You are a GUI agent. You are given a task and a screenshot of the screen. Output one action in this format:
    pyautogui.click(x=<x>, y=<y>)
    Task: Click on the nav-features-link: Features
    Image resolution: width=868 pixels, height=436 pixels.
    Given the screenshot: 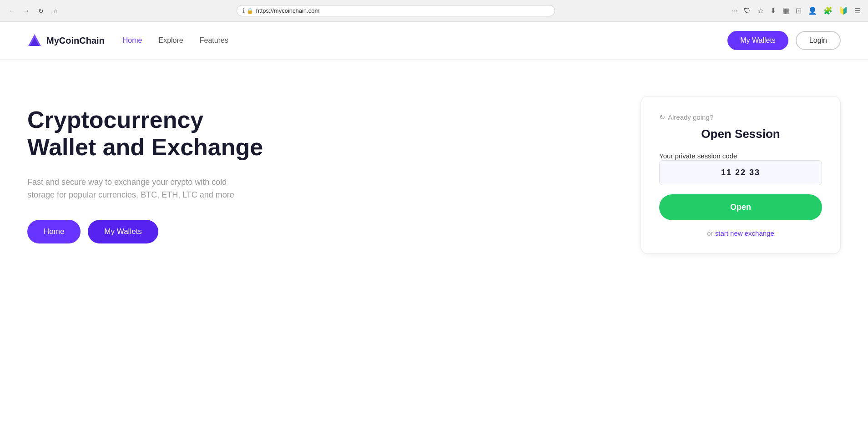 What is the action you would take?
    pyautogui.click(x=214, y=40)
    